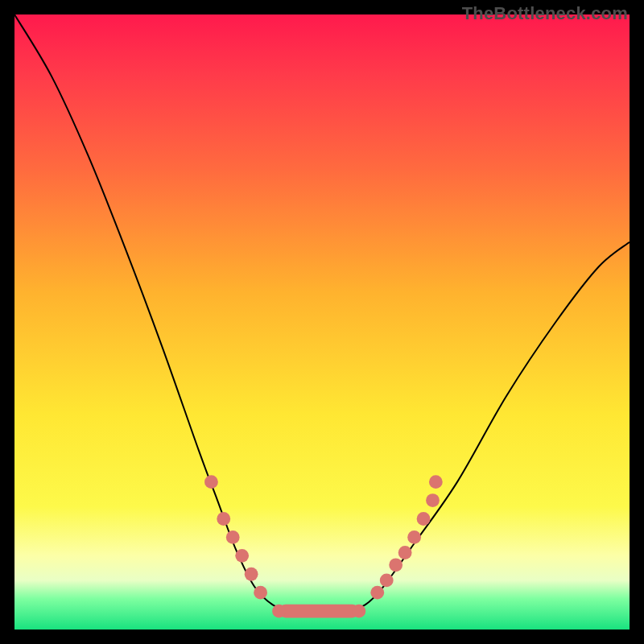 Image resolution: width=644 pixels, height=644 pixels. What do you see at coordinates (406, 537) in the screenshot?
I see `markers-right` at bounding box center [406, 537].